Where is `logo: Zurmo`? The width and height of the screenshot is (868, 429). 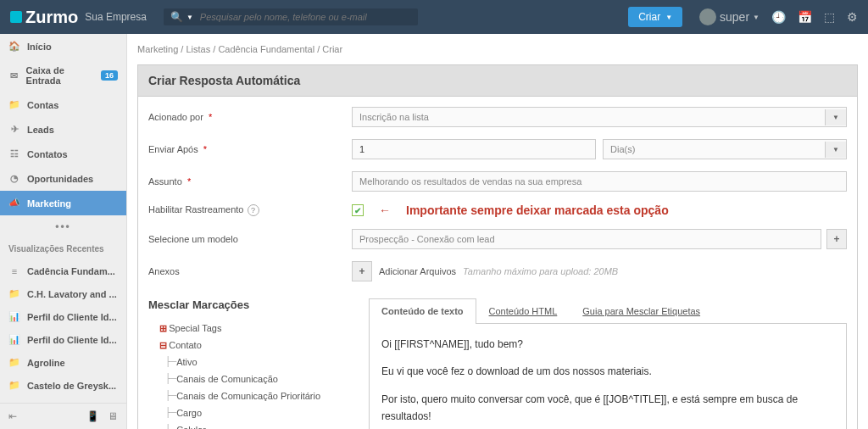
logo: Zurmo is located at coordinates (44, 17).